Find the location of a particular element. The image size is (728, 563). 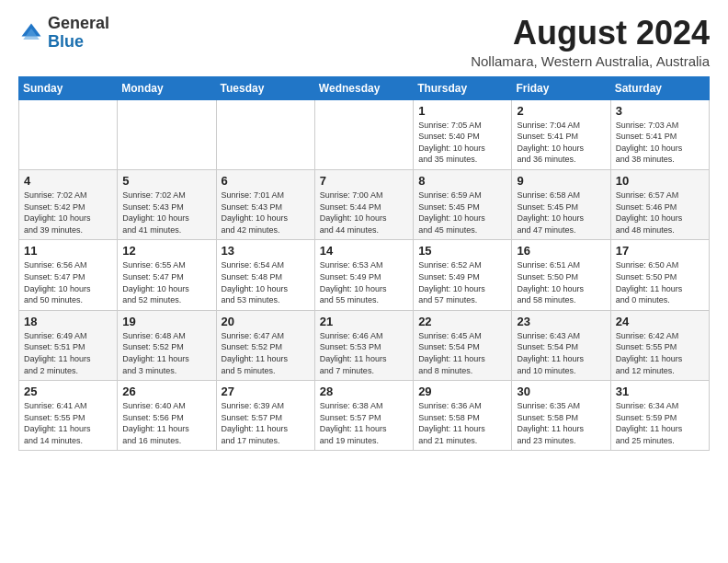

day-info: Sunrise: 6:51 AM Sunset: 5:50 PM Dayligh… is located at coordinates (561, 282).